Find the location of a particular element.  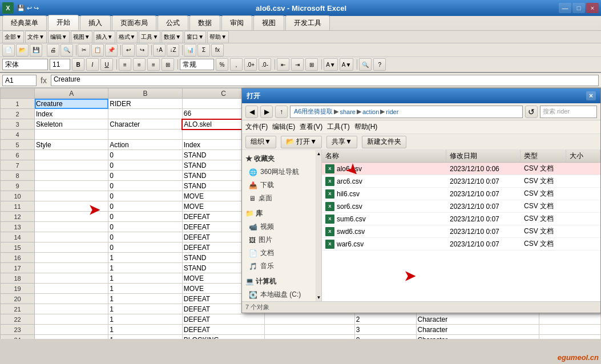

align-left: ≡ is located at coordinates (125, 64).